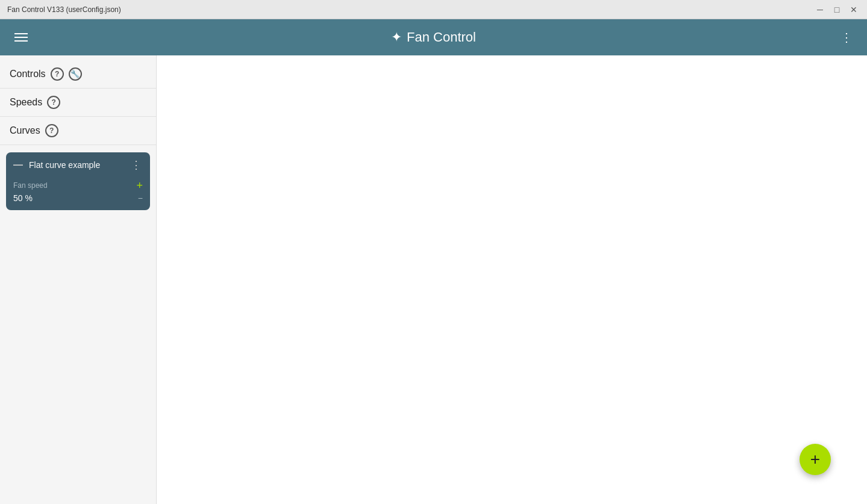 Image resolution: width=867 pixels, height=504 pixels. Describe the element at coordinates (78, 102) in the screenshot. I see `speeds-section-header: Speeds ?` at that location.